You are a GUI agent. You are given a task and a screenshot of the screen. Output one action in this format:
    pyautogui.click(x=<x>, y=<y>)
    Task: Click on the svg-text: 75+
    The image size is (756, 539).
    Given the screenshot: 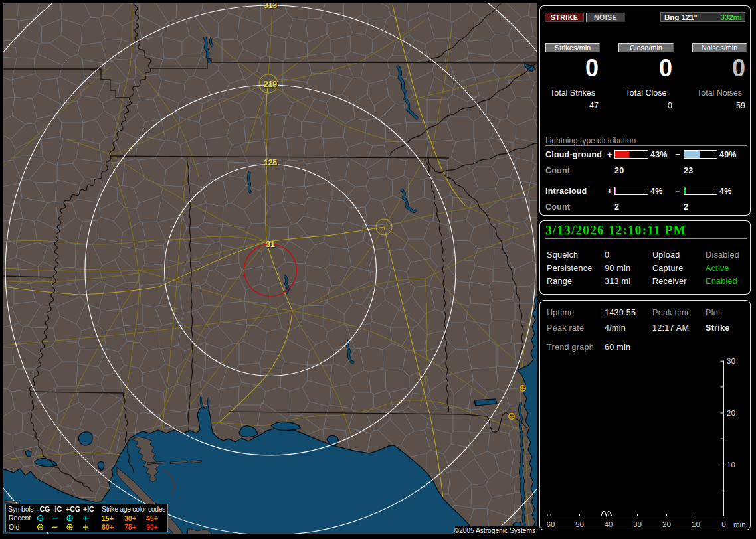 What is the action you would take?
    pyautogui.click(x=130, y=527)
    